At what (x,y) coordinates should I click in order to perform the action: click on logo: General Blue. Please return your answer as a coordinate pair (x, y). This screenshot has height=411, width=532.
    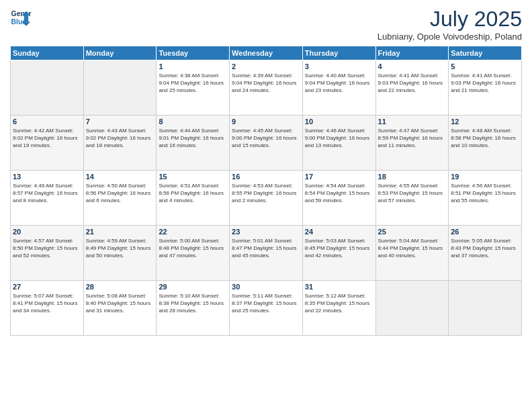
    Looking at the image, I should click on (21, 17).